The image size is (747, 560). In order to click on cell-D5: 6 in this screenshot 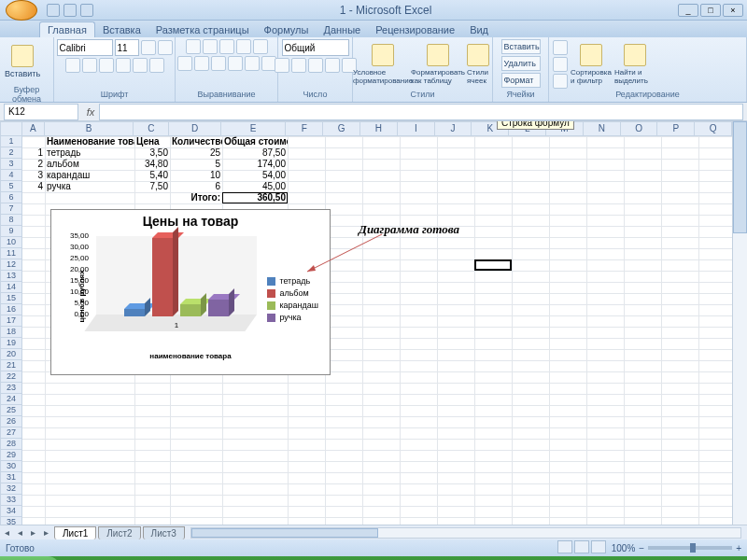, I will do `click(196, 187)`.